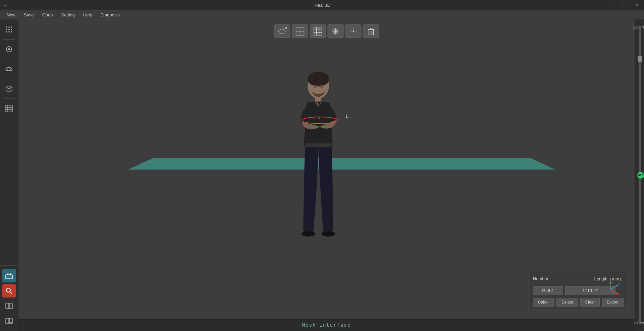  I want to click on left-sidebar, so click(9, 175).